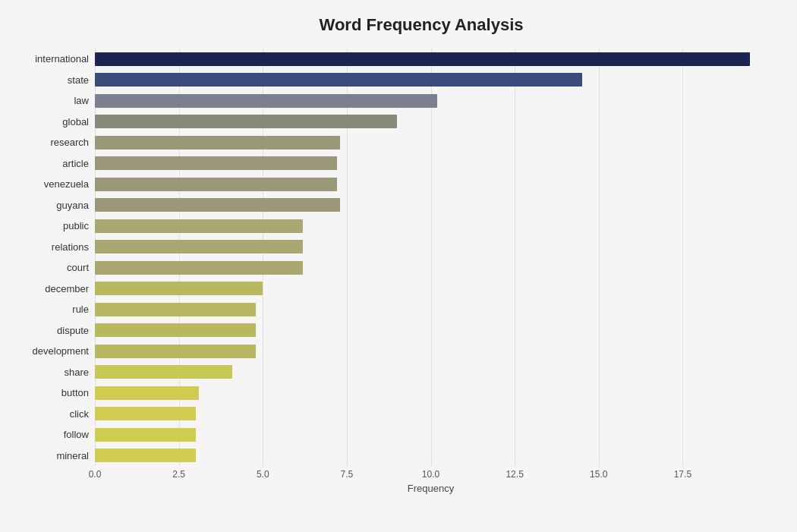 This screenshot has width=797, height=532. I want to click on y-label: global, so click(55, 121).